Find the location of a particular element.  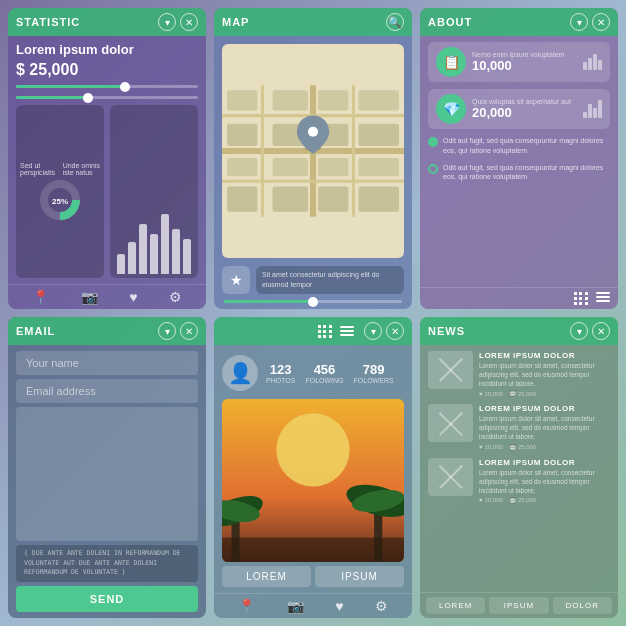

statistic-amount: $ 25,000 is located at coordinates (107, 70).